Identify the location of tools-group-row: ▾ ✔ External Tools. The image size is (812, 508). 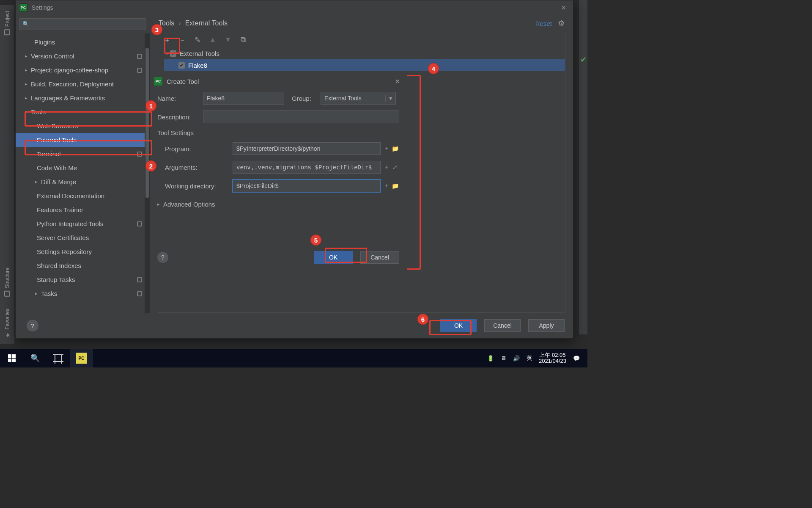
(365, 53).